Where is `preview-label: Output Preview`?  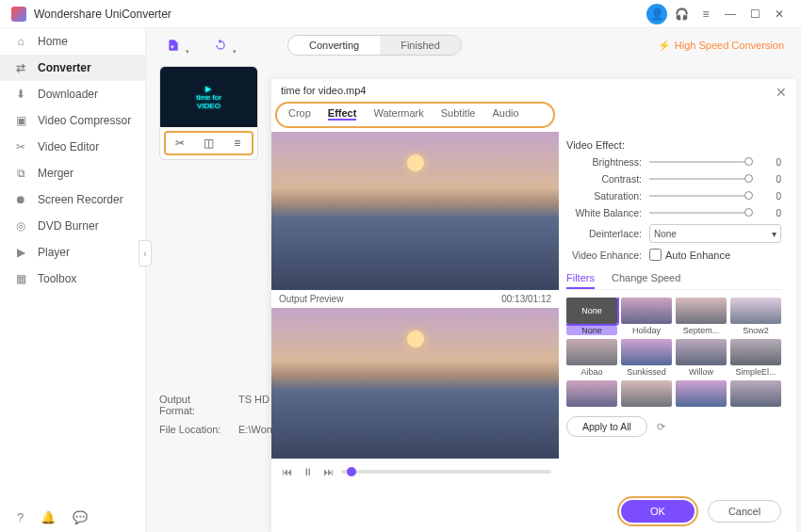
preview-label: Output Preview is located at coordinates (311, 299).